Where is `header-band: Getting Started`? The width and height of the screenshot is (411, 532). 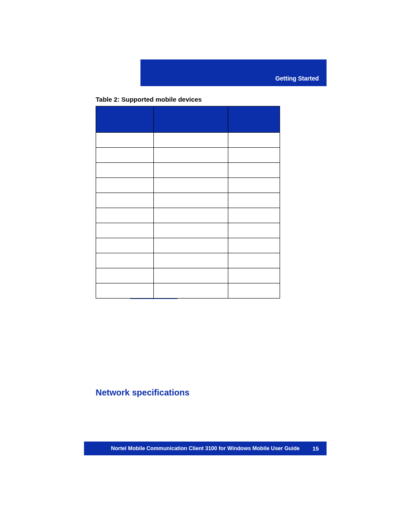 header-band: Getting Started is located at coordinates (234, 73).